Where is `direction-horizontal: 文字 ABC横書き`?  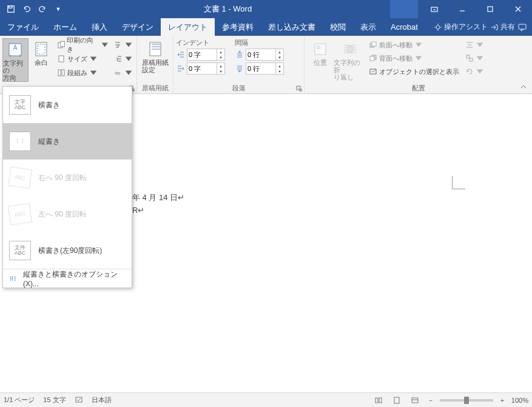 direction-horizontal: 文字 ABC横書き is located at coordinates (67, 105).